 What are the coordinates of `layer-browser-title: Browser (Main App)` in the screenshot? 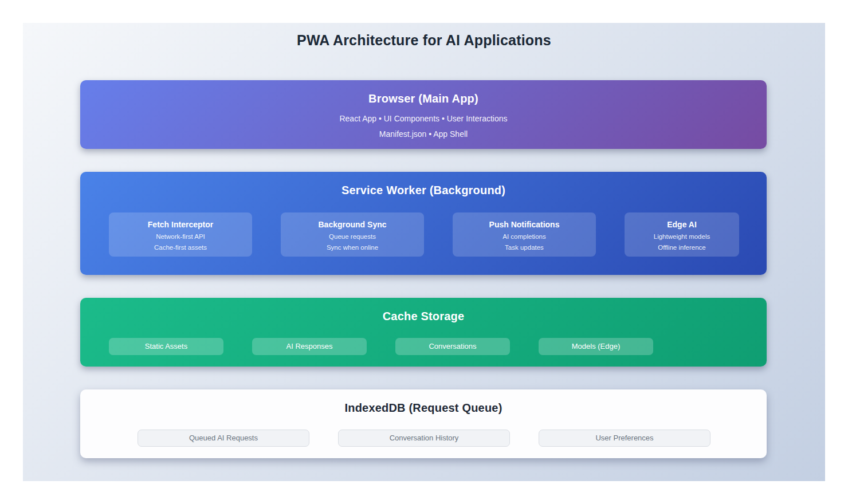 It's located at (423, 93).